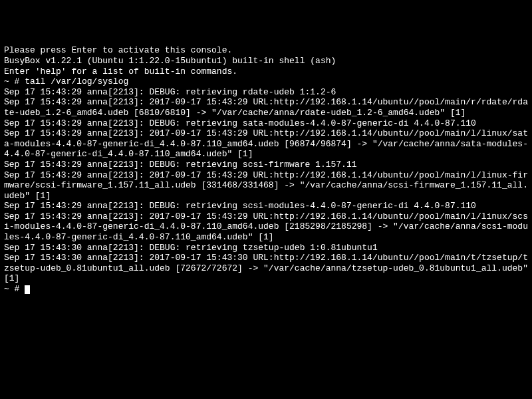  I want to click on syslog-line: Sep 17 15:43:30 anna[2213]: 2017-09-17 1…, so click(266, 269).